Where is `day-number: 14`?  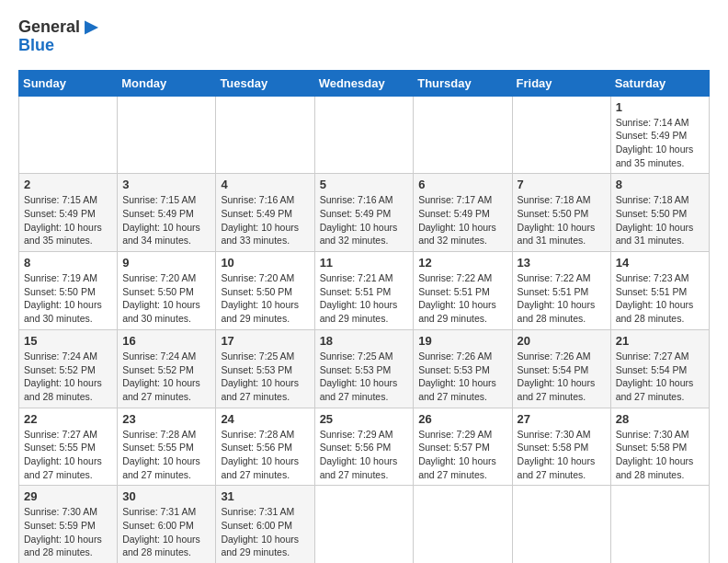
day-number: 14 is located at coordinates (660, 263).